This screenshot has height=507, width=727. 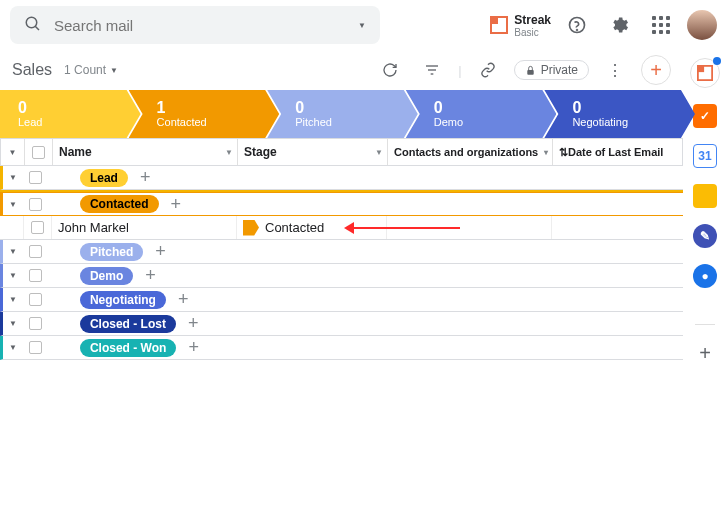 I want to click on stage-arrow-icon, so click(x=251, y=228).